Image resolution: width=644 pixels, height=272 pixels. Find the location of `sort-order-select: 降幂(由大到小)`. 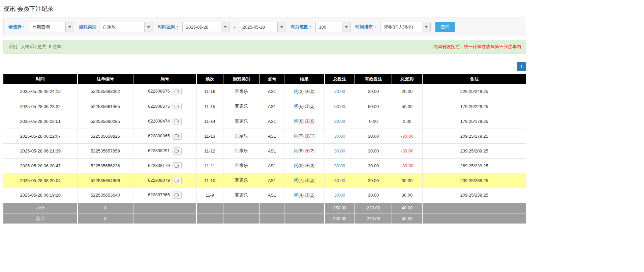

sort-order-select: 降幂(由大到小) is located at coordinates (405, 27).